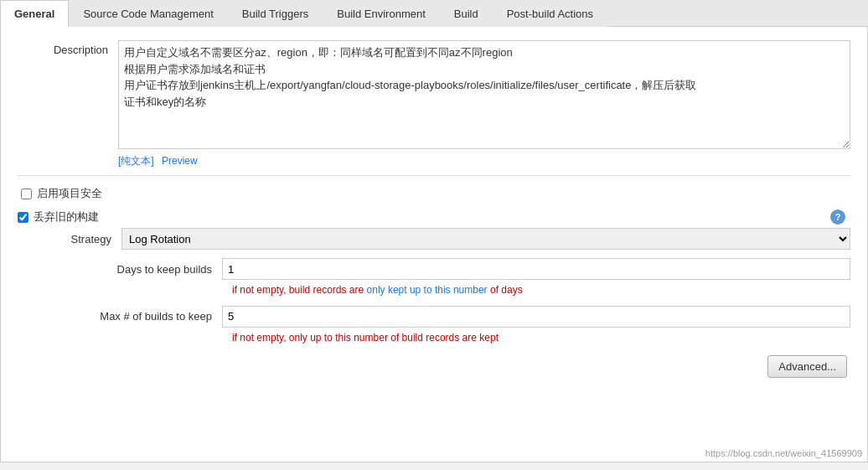 This screenshot has height=470, width=868. What do you see at coordinates (536, 269) in the screenshot?
I see `days-keep-input` at bounding box center [536, 269].